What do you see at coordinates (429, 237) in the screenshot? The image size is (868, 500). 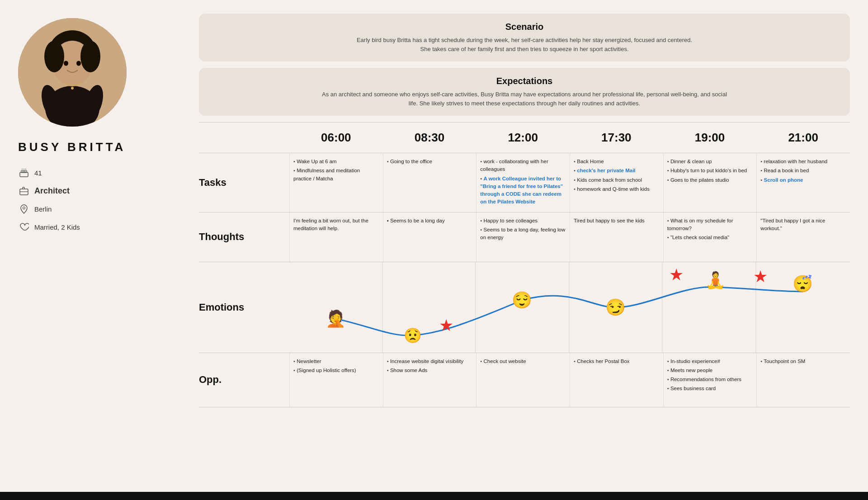 I see `thoughts-cell-1: • Seems to be a long day` at bounding box center [429, 237].